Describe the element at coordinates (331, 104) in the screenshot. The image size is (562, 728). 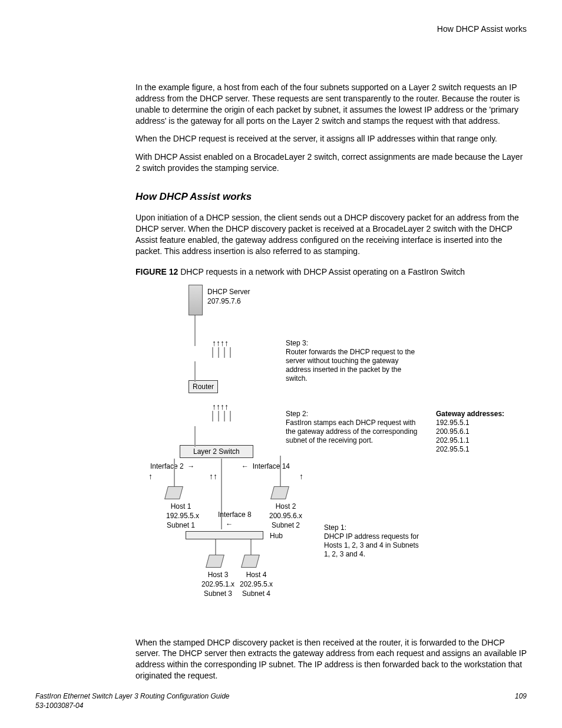
I see `paragraph: In the example figure, a host from each …` at that location.